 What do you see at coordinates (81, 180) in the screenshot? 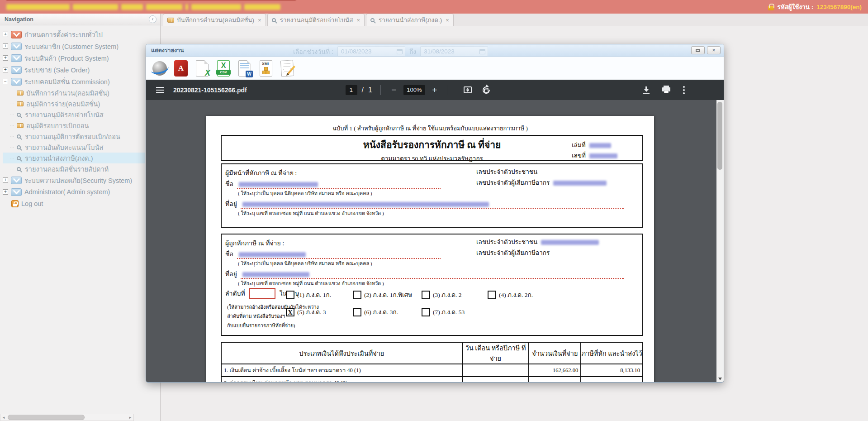
I see `sidebar-group-security: + ระบบความปลอดภัย(Security System)` at bounding box center [81, 180].